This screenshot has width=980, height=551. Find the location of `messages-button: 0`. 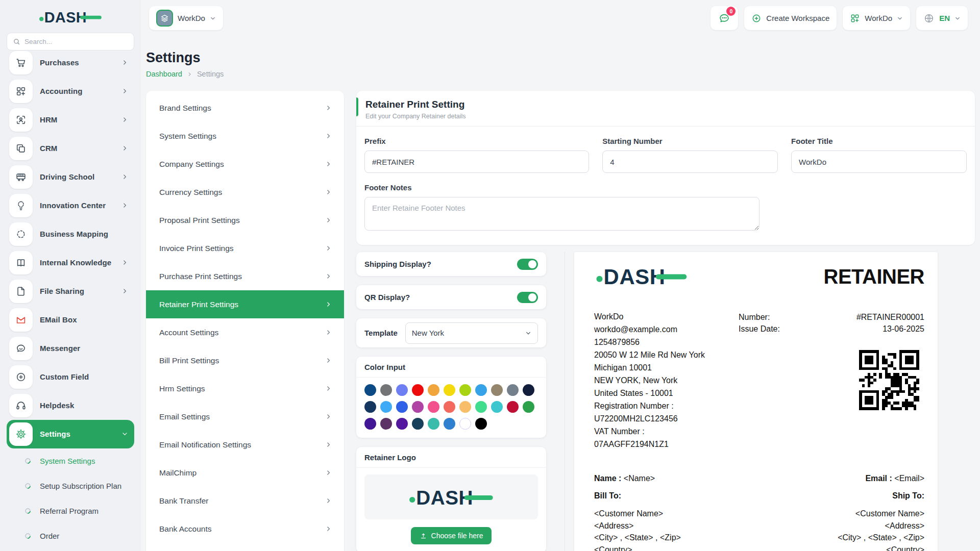

messages-button: 0 is located at coordinates (724, 18).